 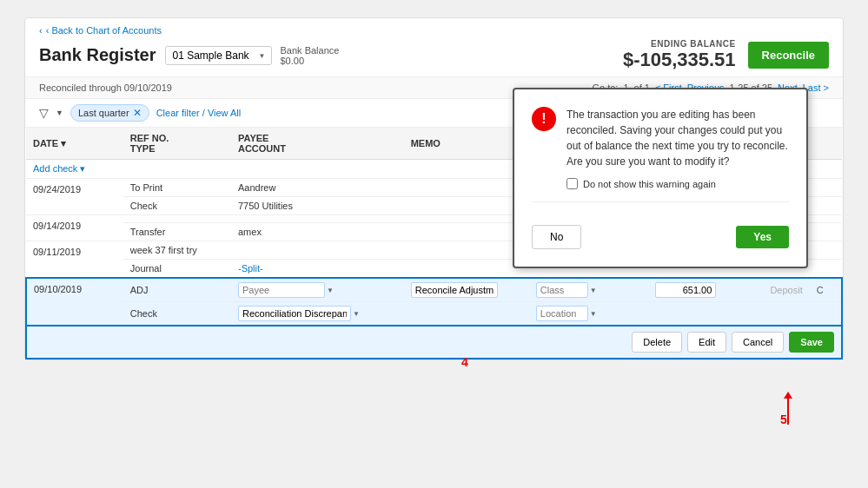 What do you see at coordinates (467, 250) in the screenshot?
I see `row3-memo` at bounding box center [467, 250].